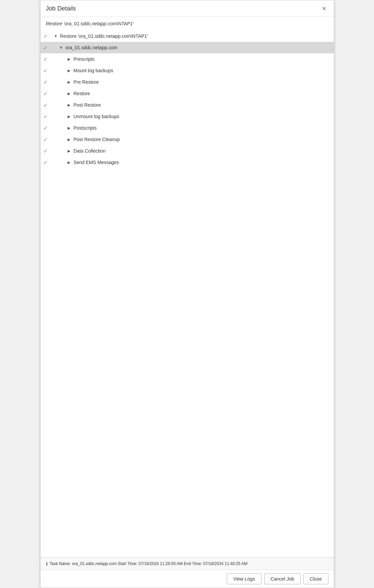 The width and height of the screenshot is (374, 588). I want to click on tree-label-pre-restore: Pre Restore, so click(86, 82).